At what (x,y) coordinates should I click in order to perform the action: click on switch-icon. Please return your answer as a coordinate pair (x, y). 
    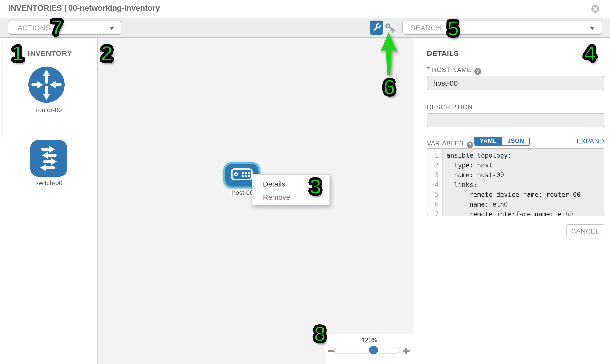
    Looking at the image, I should click on (49, 158).